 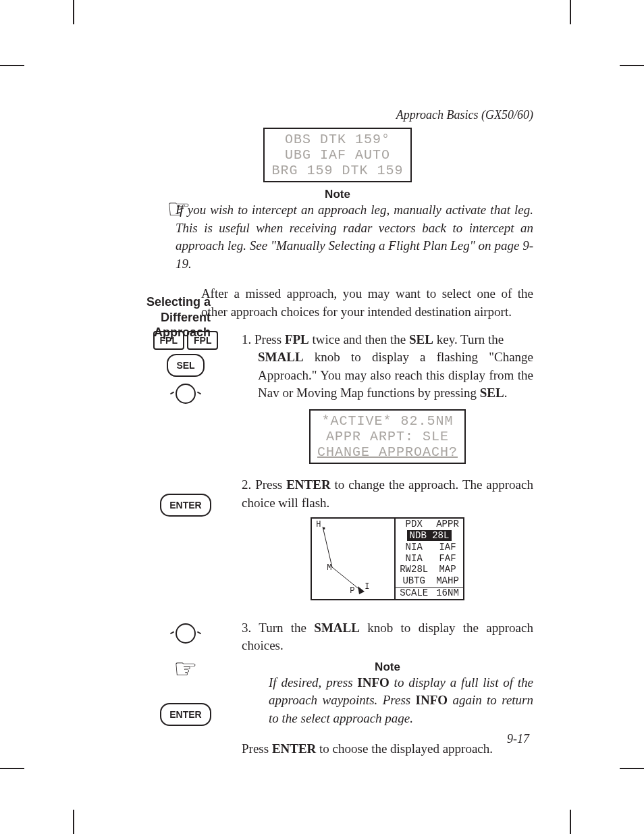 I want to click on lcd-line: UBG IAF AUTO, so click(x=338, y=155).